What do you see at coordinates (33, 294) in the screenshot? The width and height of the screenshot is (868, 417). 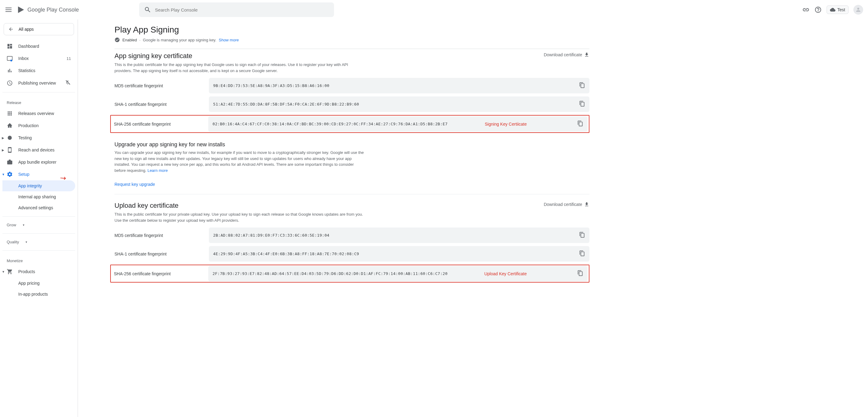 I see `sidebar-item-label: In-app products` at bounding box center [33, 294].